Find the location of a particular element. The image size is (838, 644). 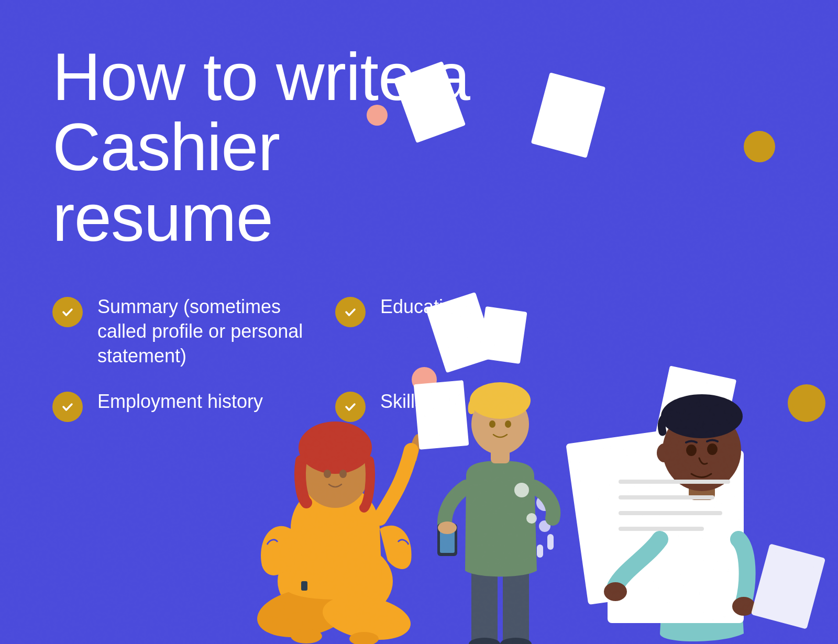

education-label: Education is located at coordinates (422, 307).